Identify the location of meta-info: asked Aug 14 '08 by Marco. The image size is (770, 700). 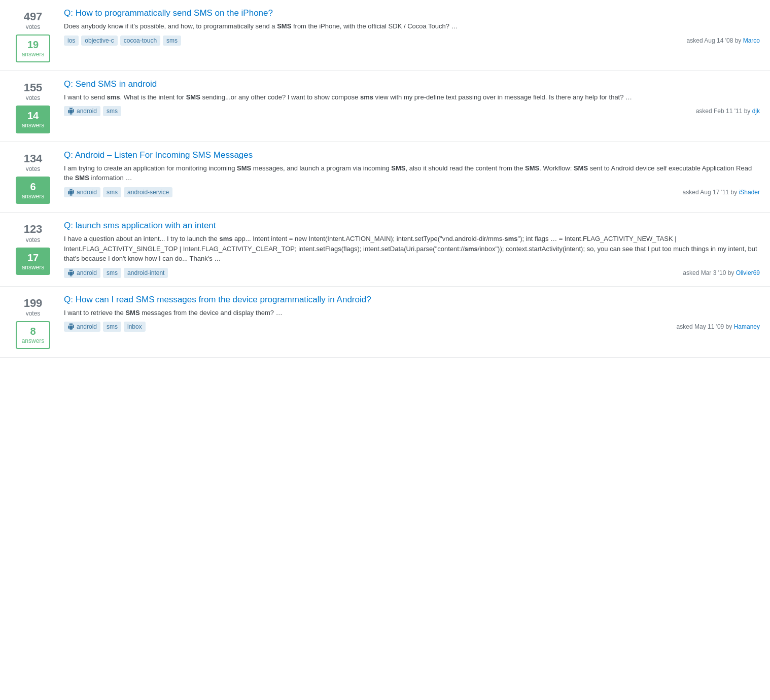
(723, 41).